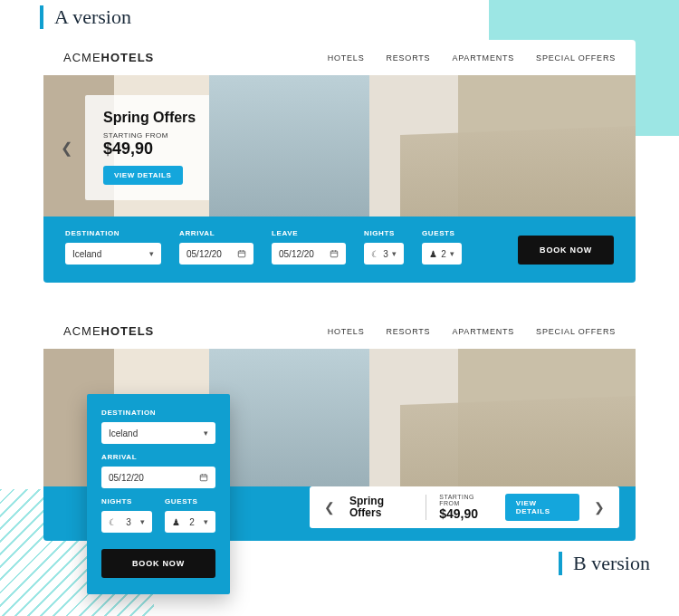 The height and width of the screenshot is (616, 679). I want to click on destination-field: DESTINATION Iceland ▾, so click(113, 246).